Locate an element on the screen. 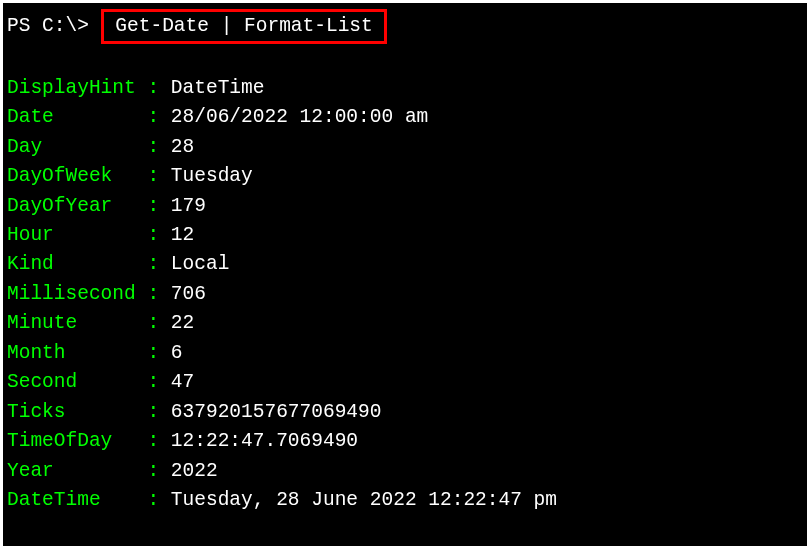  output-property-name: Hour is located at coordinates (77, 236).